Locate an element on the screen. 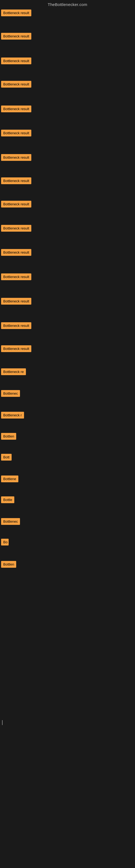 This screenshot has width=135, height=868. bottleneck-result-item: Bo is located at coordinates (5, 542).